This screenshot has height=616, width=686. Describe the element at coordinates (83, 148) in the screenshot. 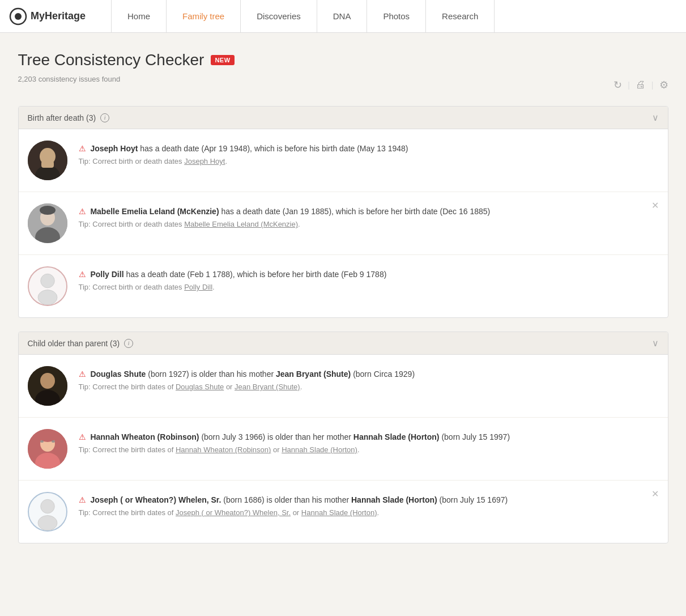

I see `warning-icon: ⚠` at that location.